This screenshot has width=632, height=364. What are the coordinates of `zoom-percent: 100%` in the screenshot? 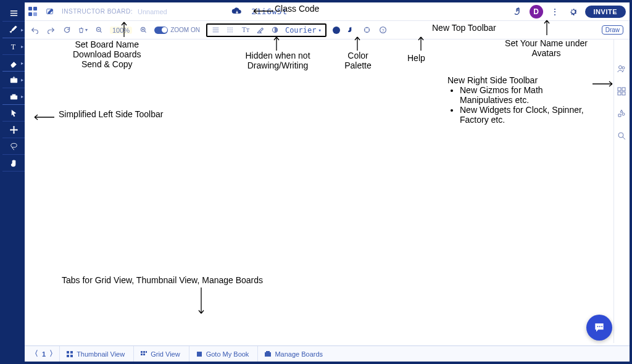 It's located at (121, 30).